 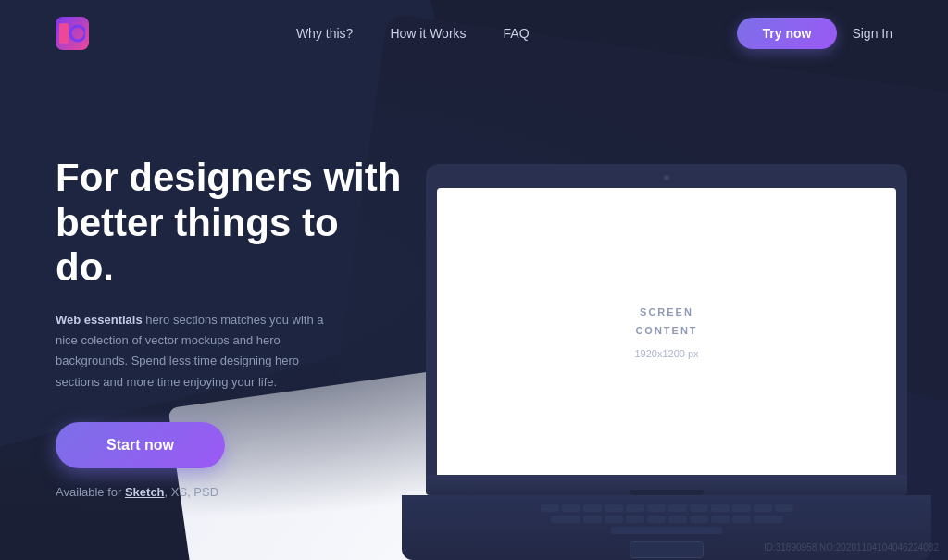 I want to click on screen-content-label: SCREEN CONTENT, so click(x=667, y=322).